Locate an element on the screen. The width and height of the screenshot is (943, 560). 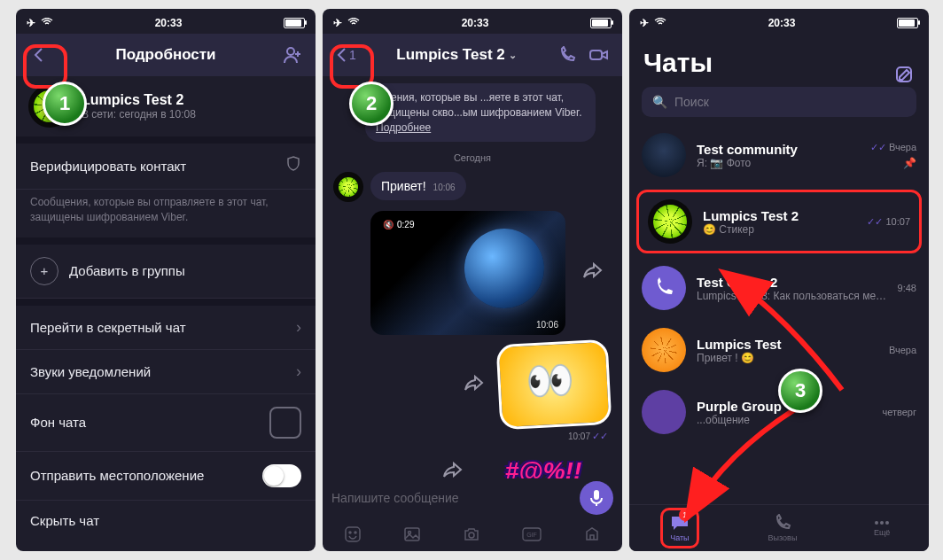
video-call-icon is located at coordinates (599, 55).